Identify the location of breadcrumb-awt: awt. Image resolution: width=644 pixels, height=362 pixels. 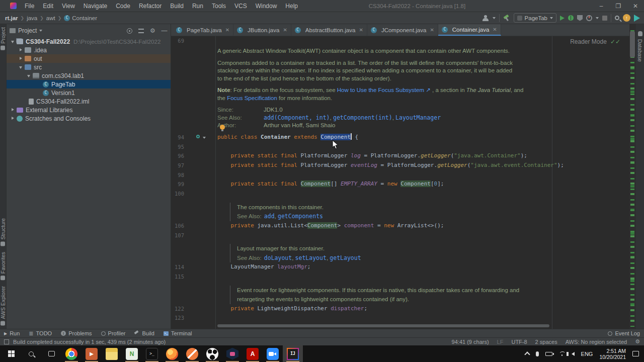
(51, 18).